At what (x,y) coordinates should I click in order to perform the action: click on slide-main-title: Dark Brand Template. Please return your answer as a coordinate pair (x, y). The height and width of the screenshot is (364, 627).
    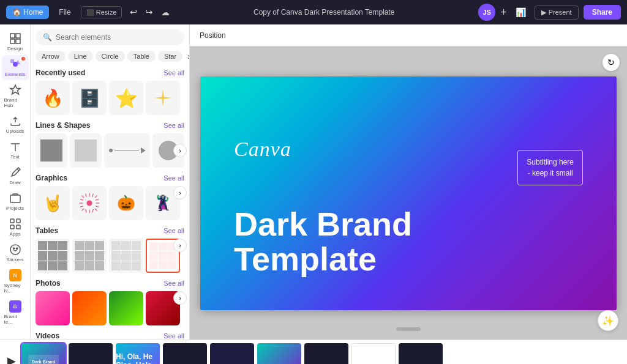
    Looking at the image, I should click on (323, 241).